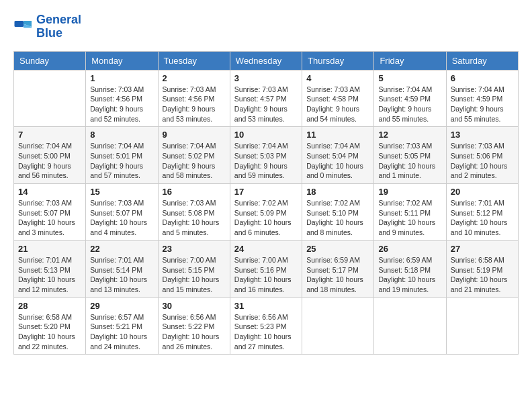 The width and height of the screenshot is (532, 411). Describe the element at coordinates (339, 60) in the screenshot. I see `column-header-thursday: Thursday` at that location.